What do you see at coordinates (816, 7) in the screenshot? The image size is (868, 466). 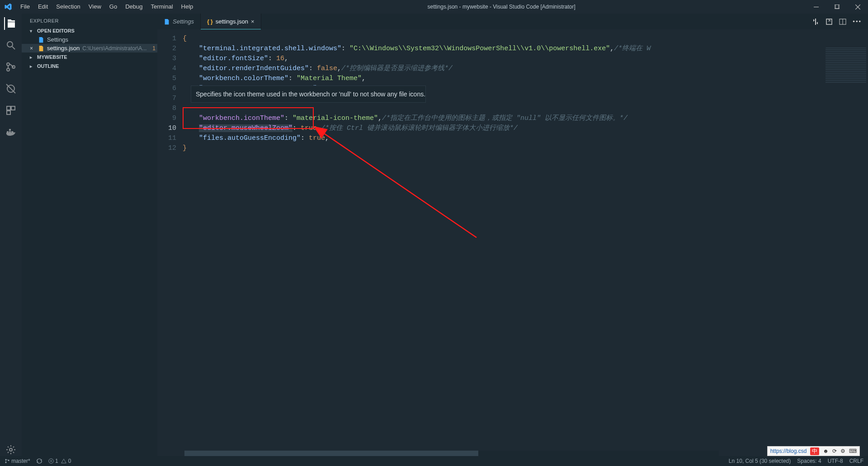 I see `minimize-icon` at bounding box center [816, 7].